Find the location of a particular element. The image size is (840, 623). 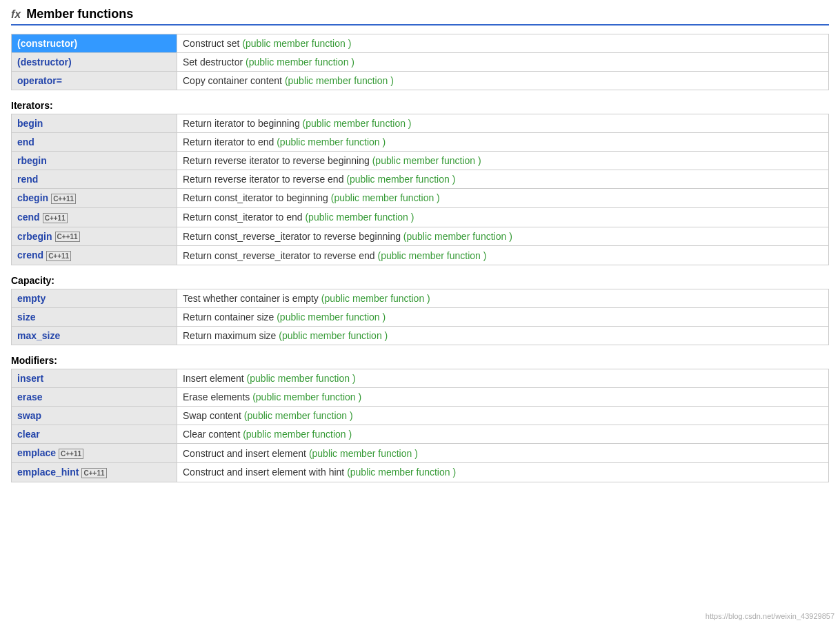

function-name: erase is located at coordinates (30, 397).